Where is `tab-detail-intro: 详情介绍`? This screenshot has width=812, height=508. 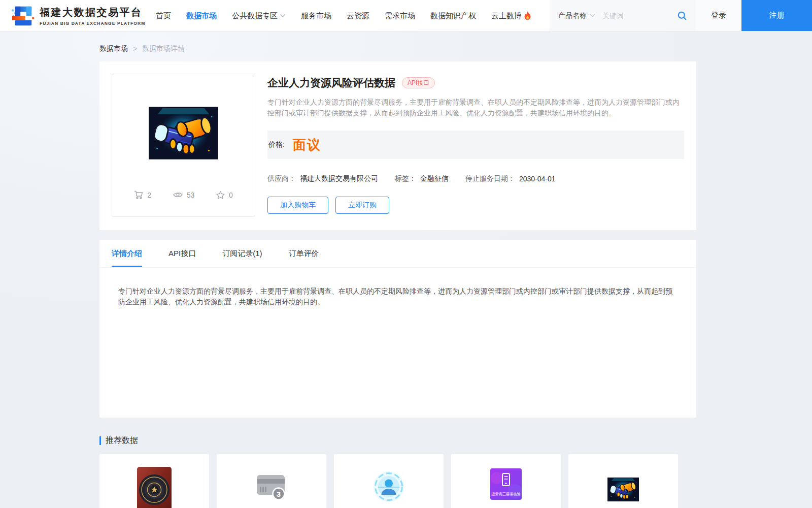 tab-detail-intro: 详情介绍 is located at coordinates (127, 253).